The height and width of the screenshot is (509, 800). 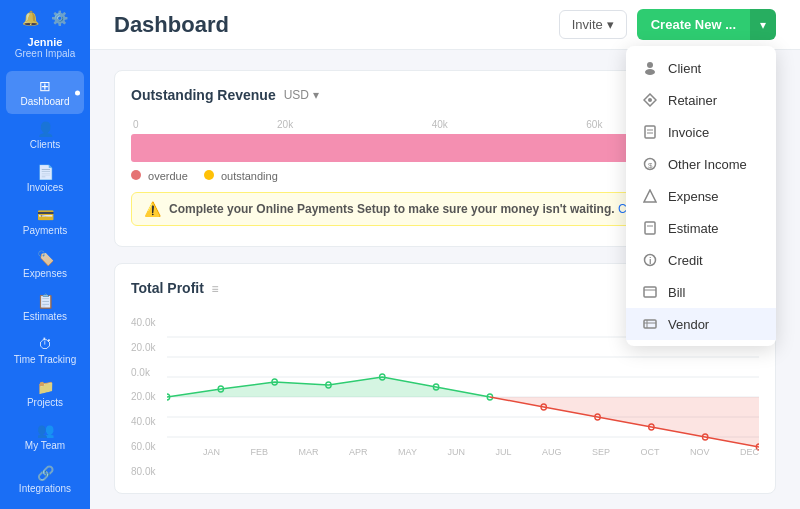 What do you see at coordinates (302, 95) in the screenshot?
I see `outstanding-revenue-currency: USD ▾` at bounding box center [302, 95].